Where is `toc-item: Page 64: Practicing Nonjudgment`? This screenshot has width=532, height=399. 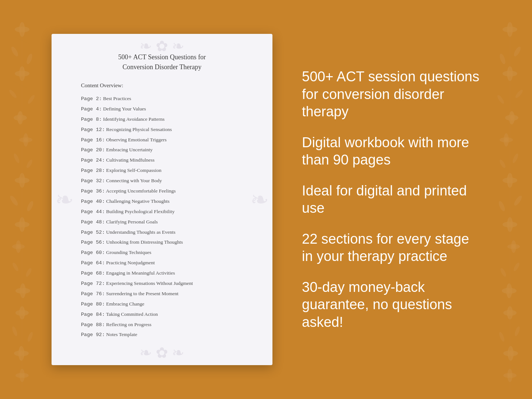 toc-item: Page 64: Practicing Nonjudgment is located at coordinates (162, 263).